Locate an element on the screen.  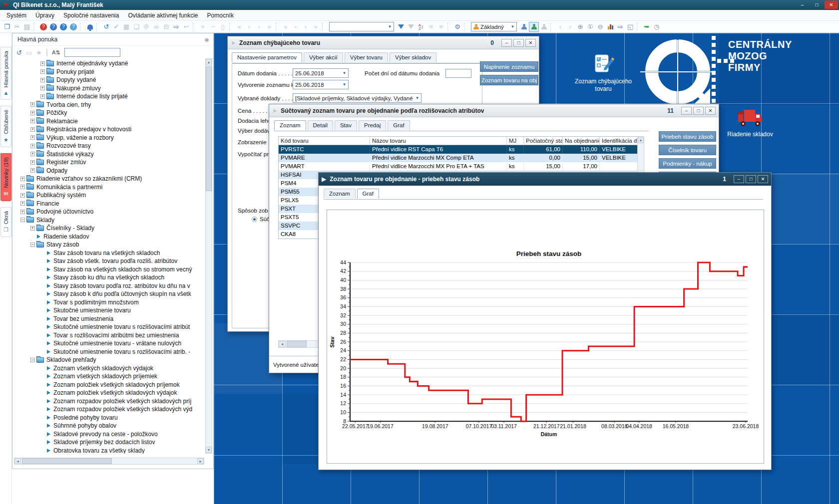
sort-clear-icon: ≡ is located at coordinates (441, 27).